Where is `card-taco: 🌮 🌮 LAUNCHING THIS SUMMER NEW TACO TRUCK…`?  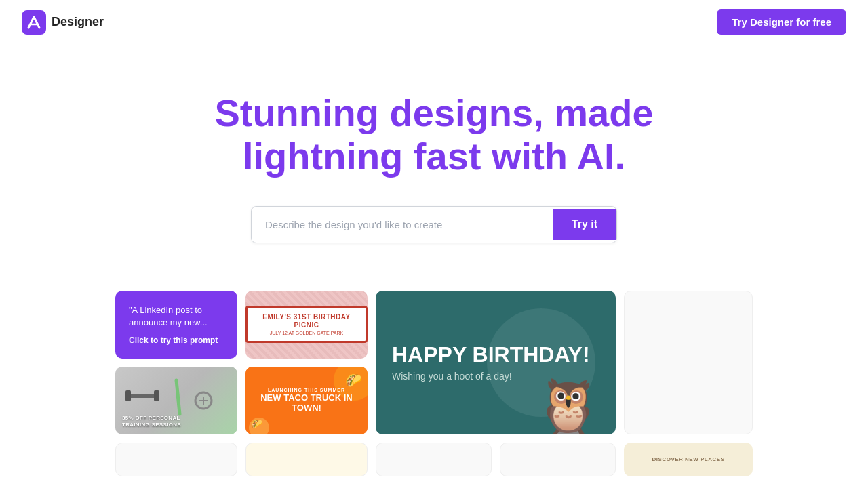 card-taco: 🌮 🌮 LAUNCHING THIS SUMMER NEW TACO TRUCK… is located at coordinates (307, 401).